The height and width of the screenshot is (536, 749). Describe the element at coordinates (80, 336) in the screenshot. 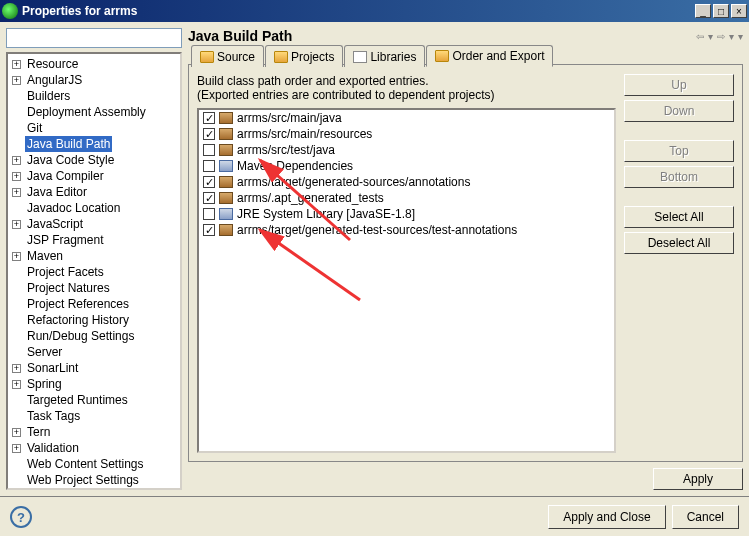

I see `tree-item-label: Run/Debug Settings` at that location.